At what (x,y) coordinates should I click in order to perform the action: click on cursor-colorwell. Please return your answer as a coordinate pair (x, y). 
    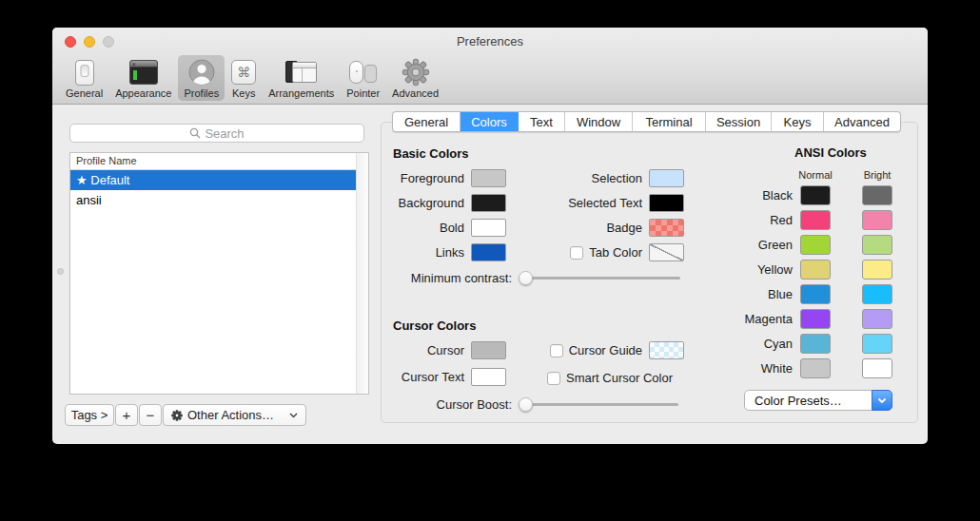
    Looking at the image, I should click on (489, 350).